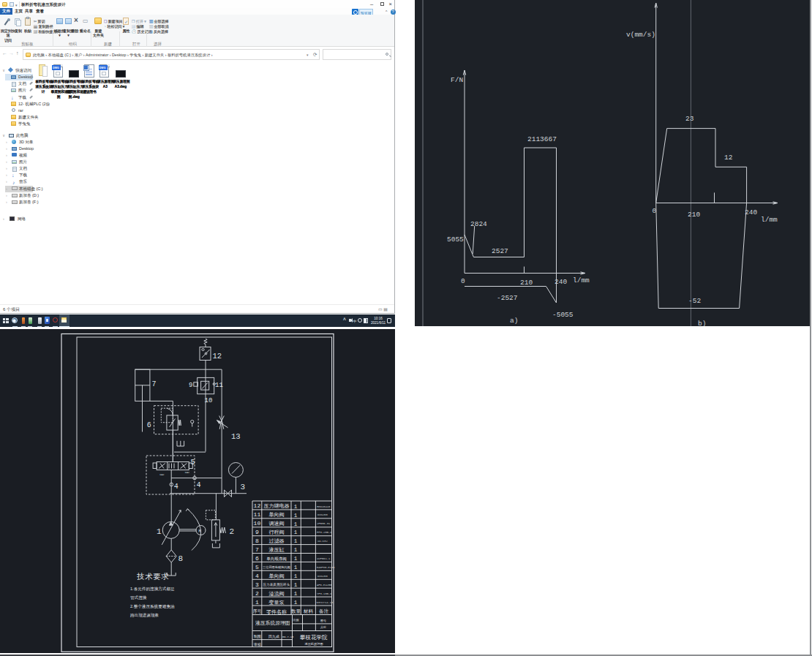 The height and width of the screenshot is (656, 812). I want to click on svg-text: 2.整个液压系统要避免油, so click(152, 607).